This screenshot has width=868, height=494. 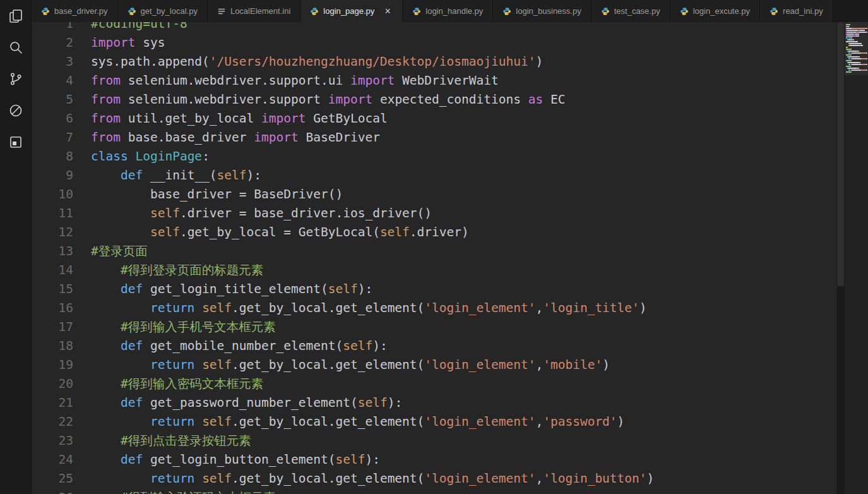 I want to click on line-number: 19, so click(x=52, y=365).